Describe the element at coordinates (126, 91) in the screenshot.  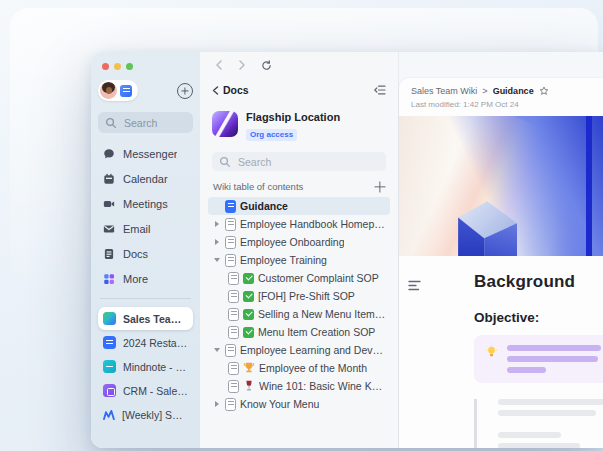
I see `workspace-mini-icon` at that location.